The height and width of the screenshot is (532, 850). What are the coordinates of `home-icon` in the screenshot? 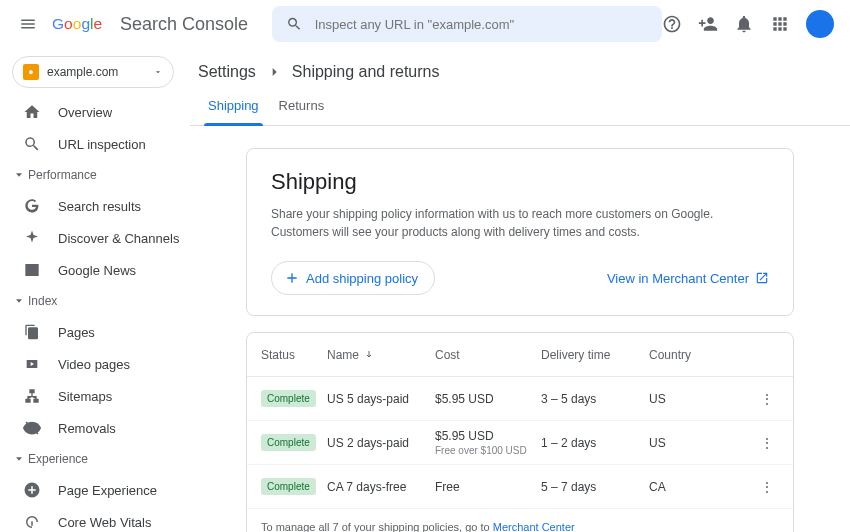 It's located at (32, 112).